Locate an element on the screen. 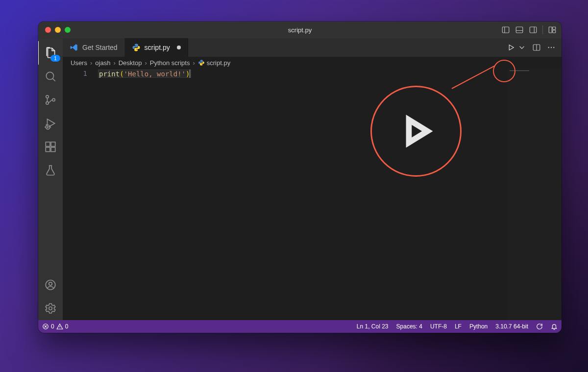 This screenshot has width=588, height=372. breadcrumbs: Users› ojash› Desktop› Python scripts› s… is located at coordinates (312, 63).